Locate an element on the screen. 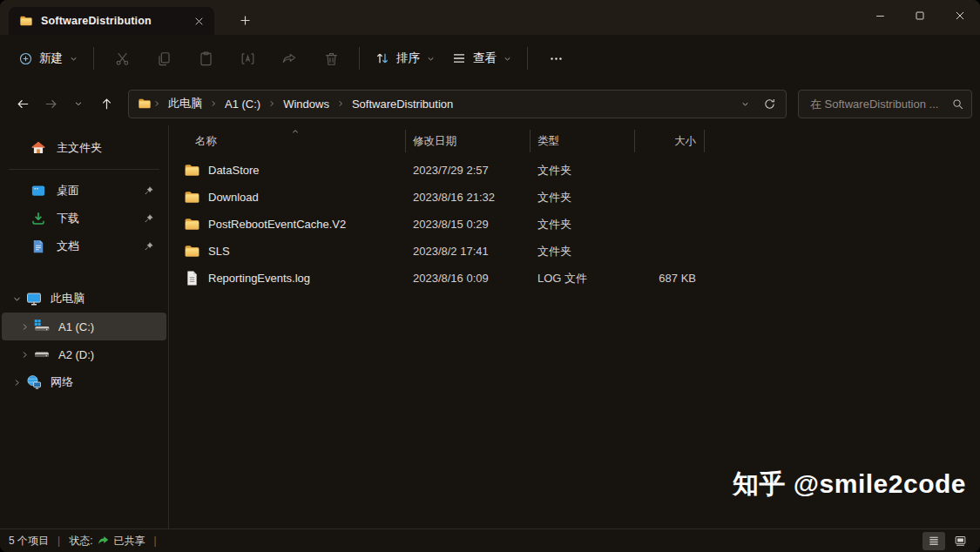  sidebar-item-network: 网络 is located at coordinates (84, 382).